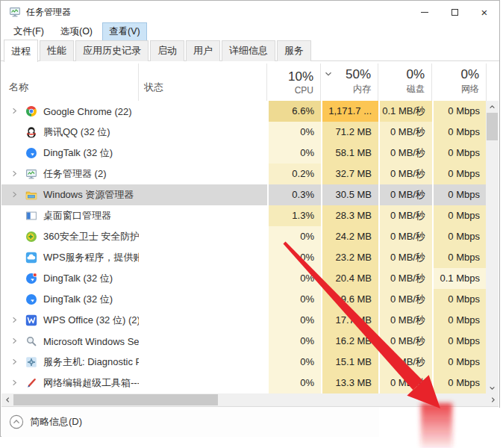  I want to click on process-row: WPS Office (32 位) (2)0%17.7 MB0 MB/秒0 Mb…, so click(244, 320).